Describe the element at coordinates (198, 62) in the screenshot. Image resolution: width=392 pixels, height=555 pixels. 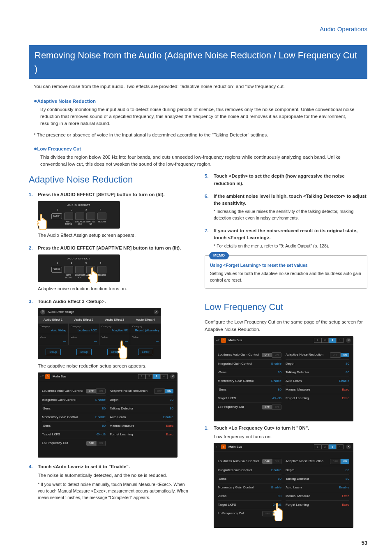
I see `page-title: Removing Noise from the Audio (Adaptive …` at that location.